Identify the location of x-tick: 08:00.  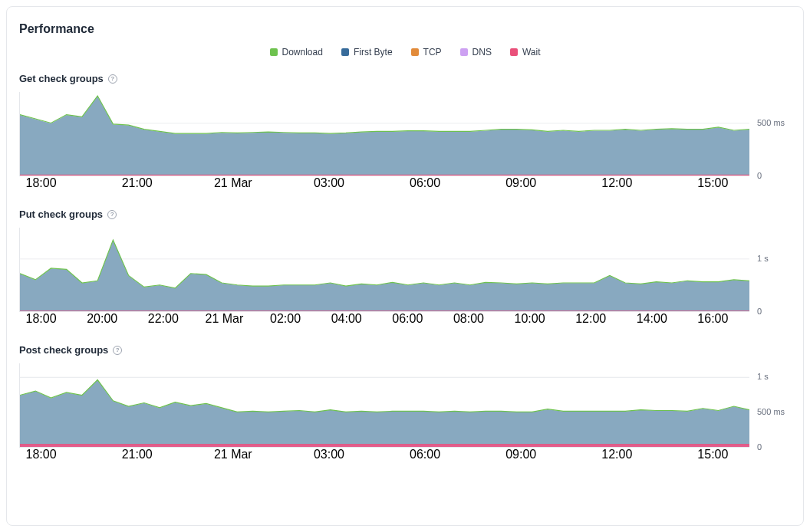
(469, 319).